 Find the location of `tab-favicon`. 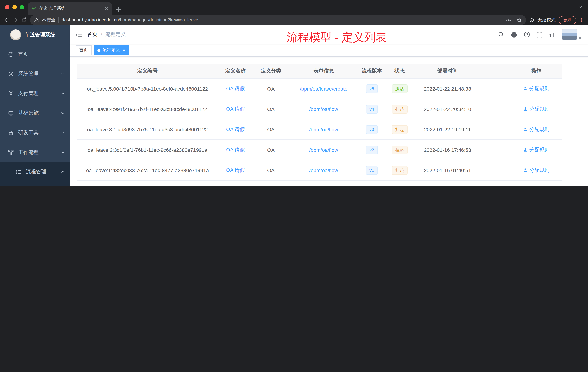

tab-favicon is located at coordinates (34, 8).